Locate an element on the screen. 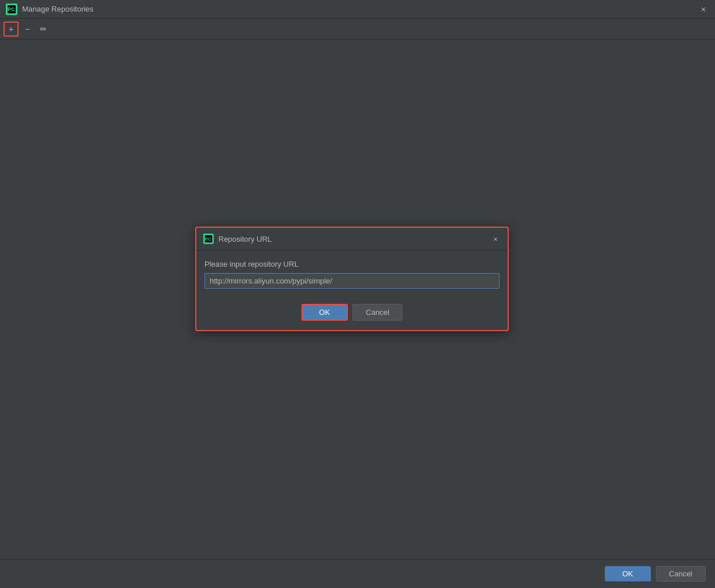 The width and height of the screenshot is (715, 588). remove-repository-button: − is located at coordinates (27, 29).